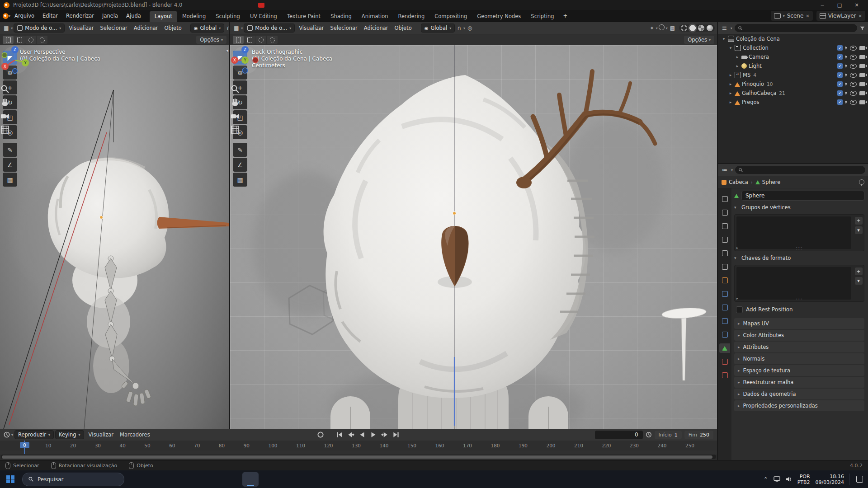 The height and width of the screenshot is (488, 868). Describe the element at coordinates (799, 299) in the screenshot. I see `list-resize-grip: ::::` at that location.